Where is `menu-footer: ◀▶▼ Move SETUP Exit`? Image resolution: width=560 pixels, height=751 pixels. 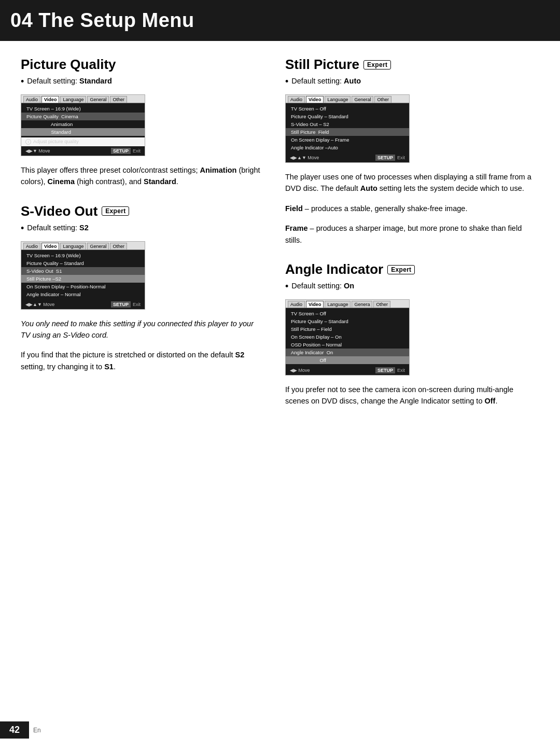
menu-footer: ◀▶▼ Move SETUP Exit is located at coordinates (83, 151).